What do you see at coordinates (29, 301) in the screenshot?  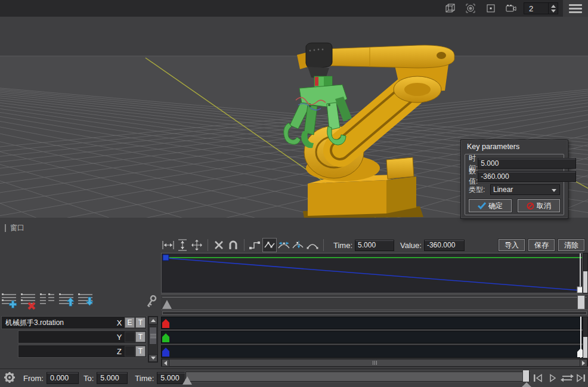 I see `delete-track-button` at bounding box center [29, 301].